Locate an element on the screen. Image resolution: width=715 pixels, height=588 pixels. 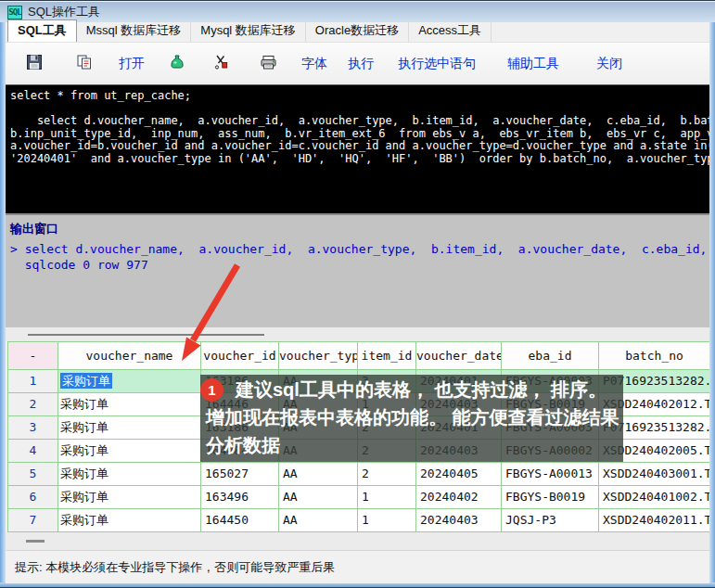
table-cell: 20240405 is located at coordinates (459, 475).